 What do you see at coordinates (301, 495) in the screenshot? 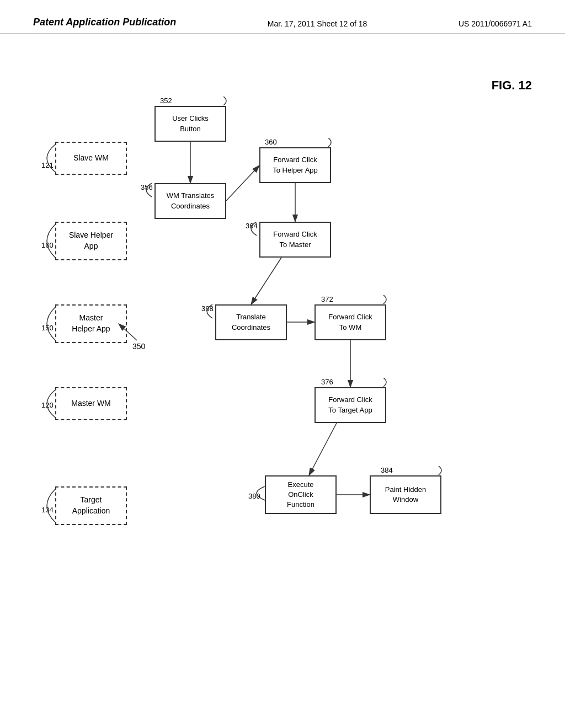
I see `execute-onclick-label: Execute OnClick Function` at bounding box center [301, 495].